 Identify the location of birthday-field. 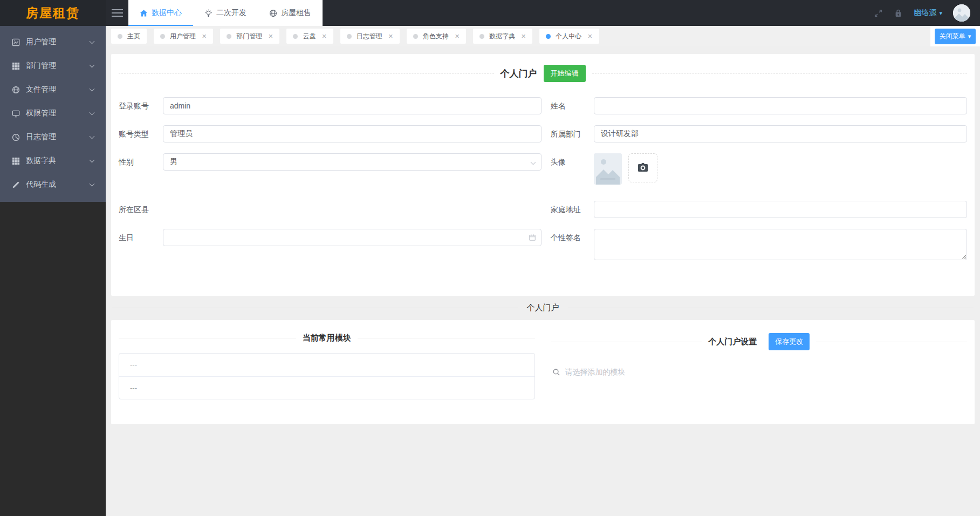
(352, 237).